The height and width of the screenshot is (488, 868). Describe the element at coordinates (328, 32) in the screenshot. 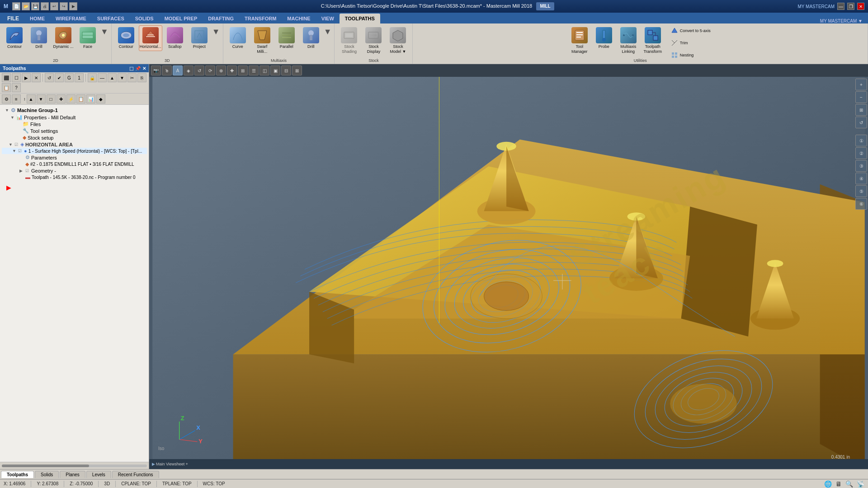

I see `group-multiaxis-expand: ▼` at that location.